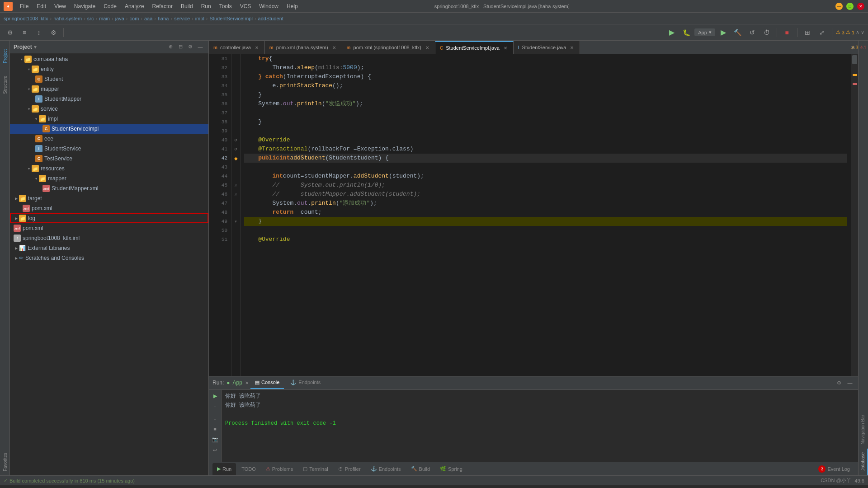  What do you see at coordinates (215, 396) in the screenshot?
I see `run-play-button: ▶` at bounding box center [215, 396].